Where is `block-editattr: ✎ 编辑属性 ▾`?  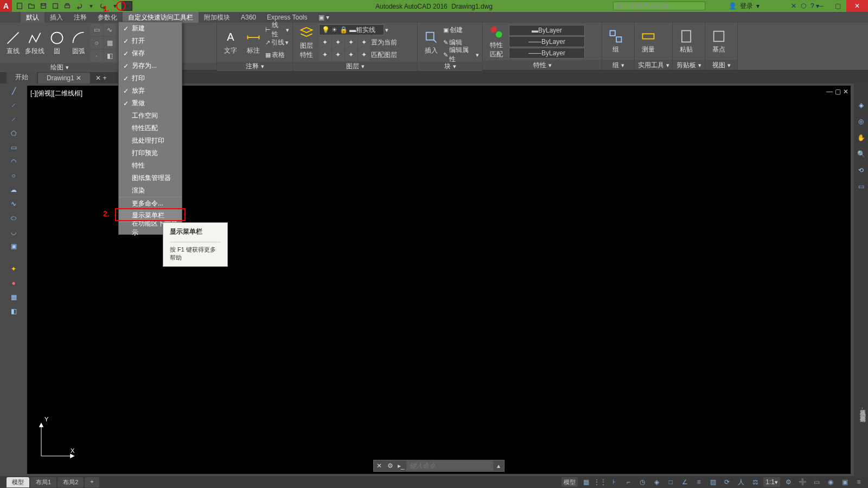 block-editattr: ✎ 编辑属性 ▾ is located at coordinates (461, 55).